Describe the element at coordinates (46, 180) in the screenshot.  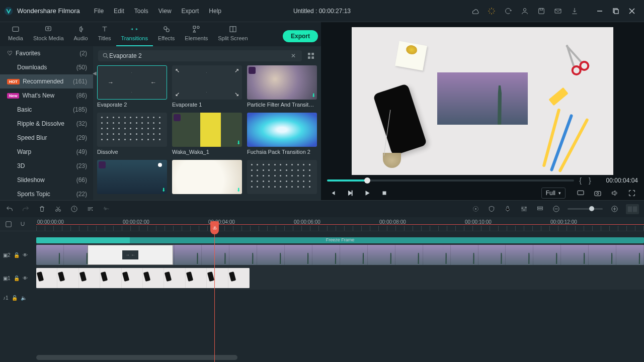
I see `sidebar-item-slideshow: Slideshow(66)` at that location.